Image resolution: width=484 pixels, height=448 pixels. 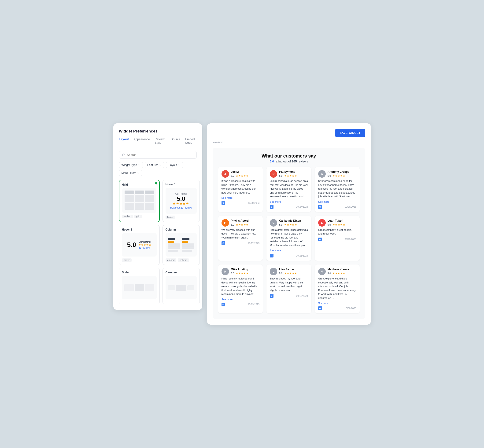 I want to click on widget-card-hover1: Hover 1 Our Rating 5.0 ★★★★★ Read our 22…, so click(x=181, y=201).